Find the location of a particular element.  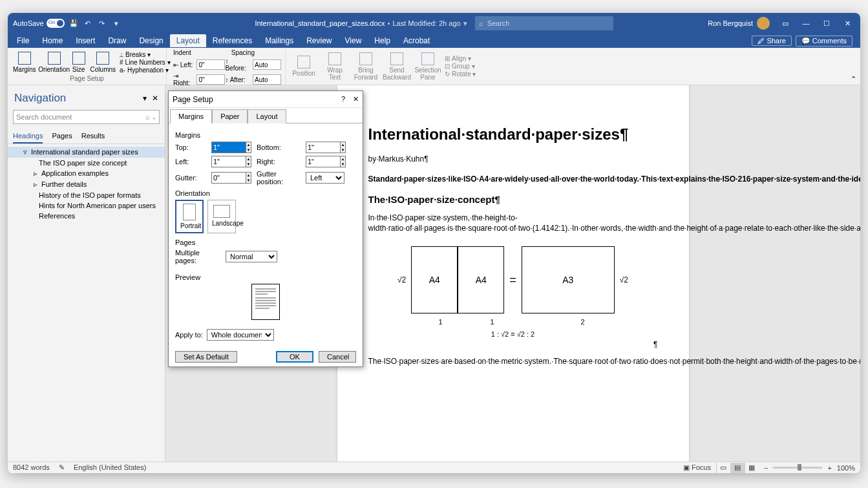

share-button: 🖉 Share is located at coordinates (772, 41).